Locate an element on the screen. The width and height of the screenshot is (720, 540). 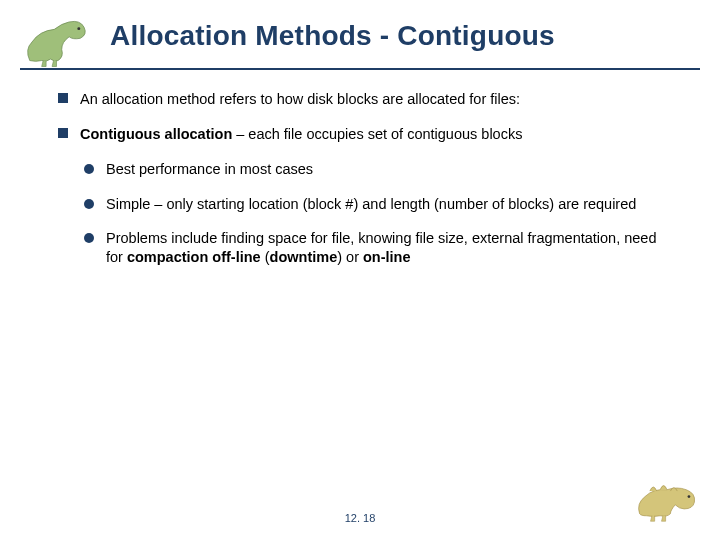
title-area: Allocation Methods - Contiguous is located at coordinates (360, 47).